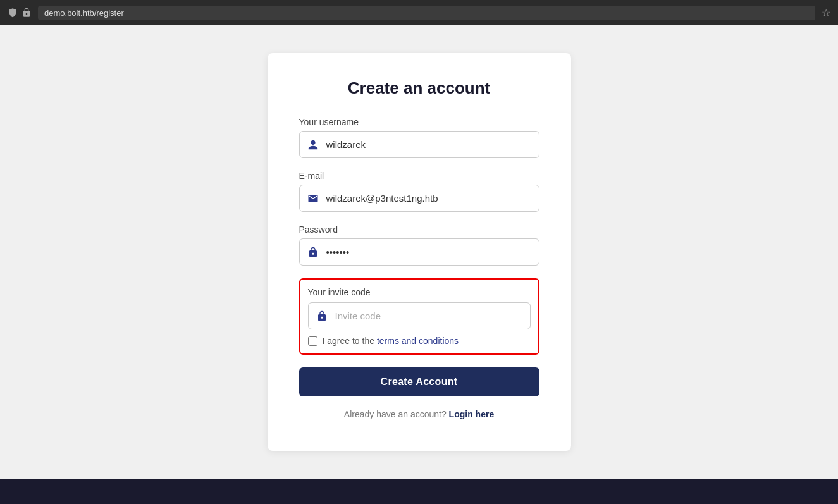 The height and width of the screenshot is (504, 838). I want to click on username-input-wrapper, so click(419, 144).